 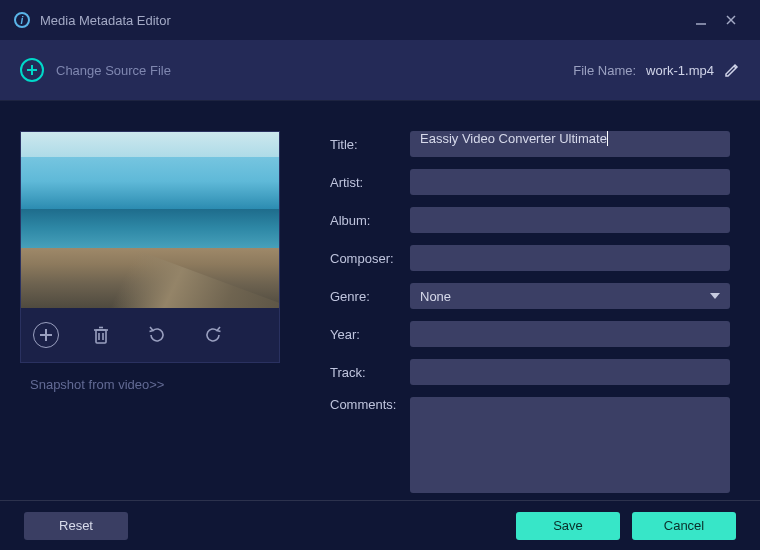 I want to click on row-comments: Comments:, so click(x=530, y=445).